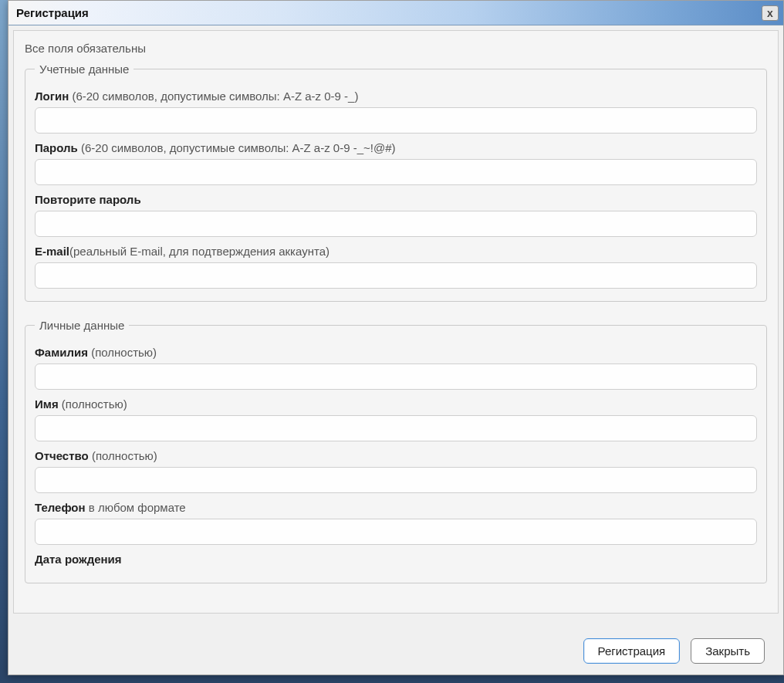  I want to click on field-dob: Дата рождения, so click(396, 559).